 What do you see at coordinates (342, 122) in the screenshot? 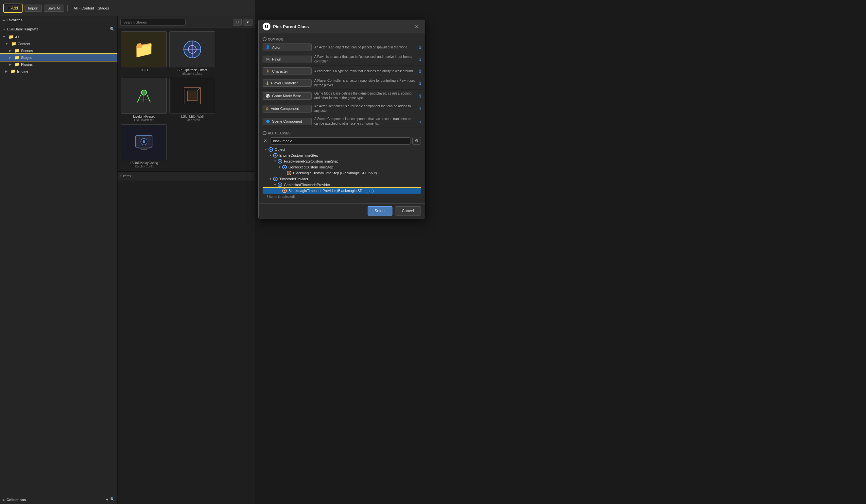
I see `class-row-scene-component: 🔷 Scene Component A Scene Component is a…` at bounding box center [342, 122].